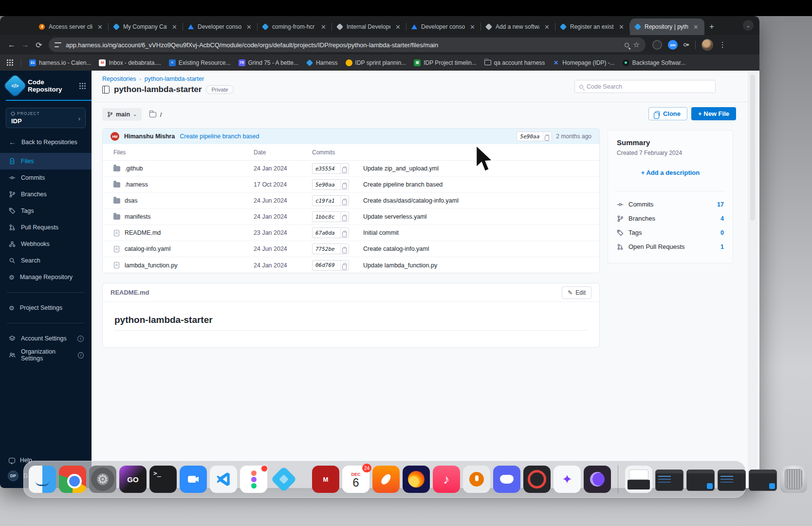  I want to click on breadcrumb-repositories-link: Repositories, so click(119, 79).